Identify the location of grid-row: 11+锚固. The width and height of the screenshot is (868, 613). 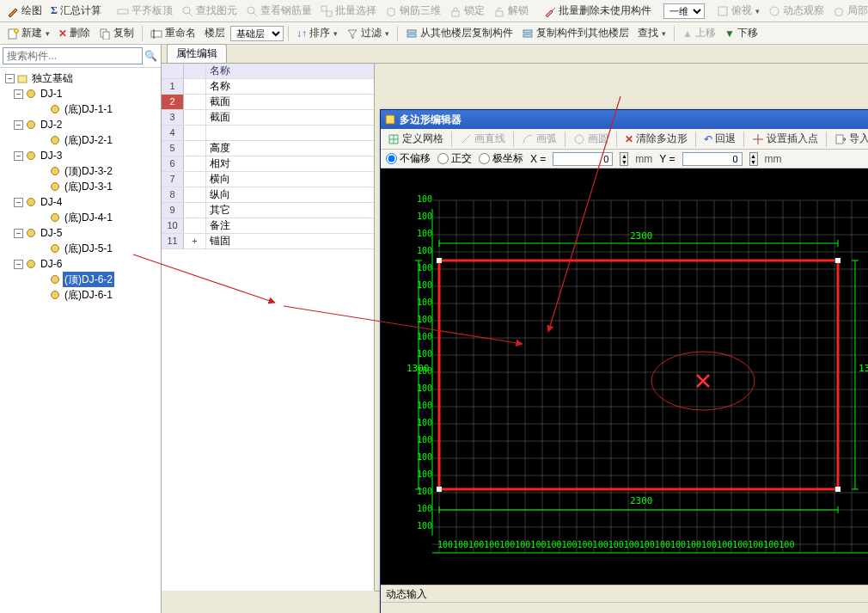
(268, 242).